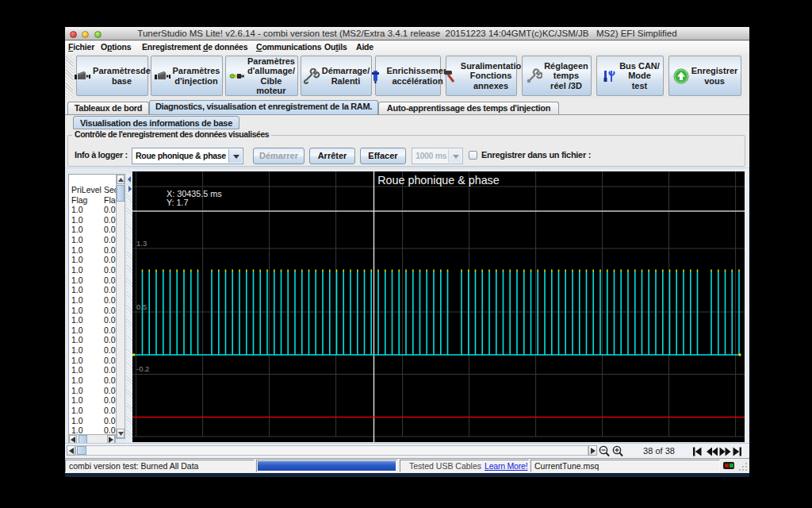  I want to click on svg-text: 1.3, so click(141, 243).